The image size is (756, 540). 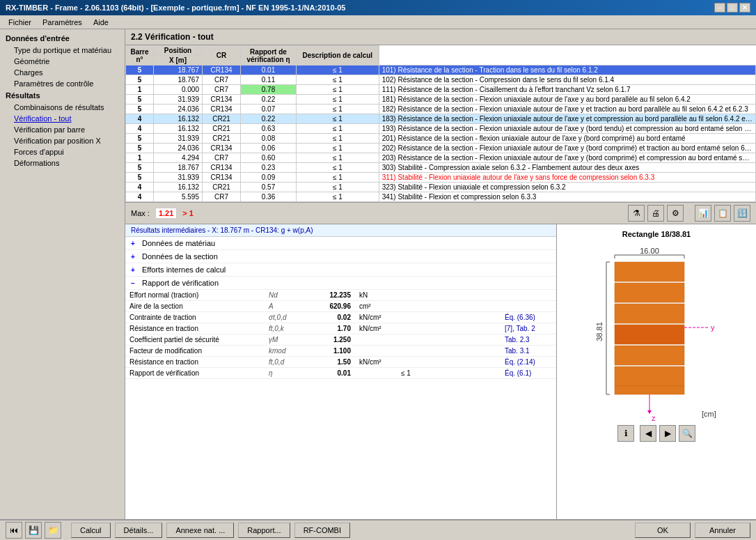 I want to click on sidebar-item-type: Type du portique et matériau, so click(x=63, y=50).